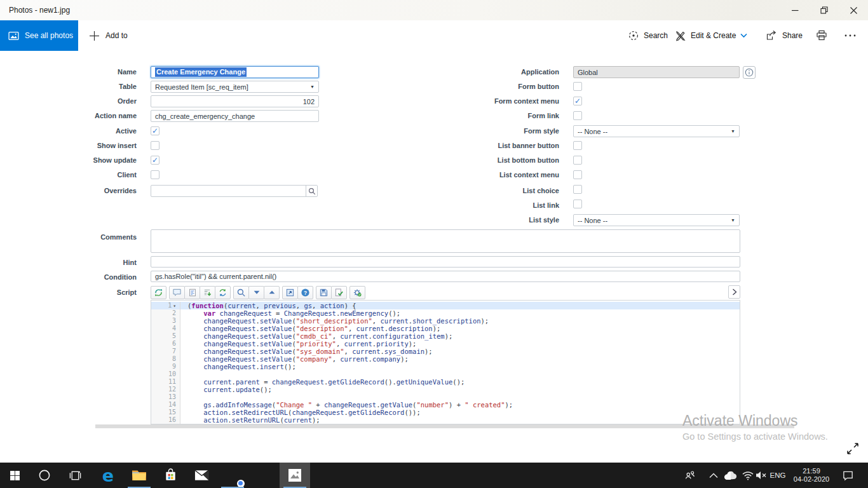  Describe the element at coordinates (445, 374) in the screenshot. I see `code-line: 10` at that location.